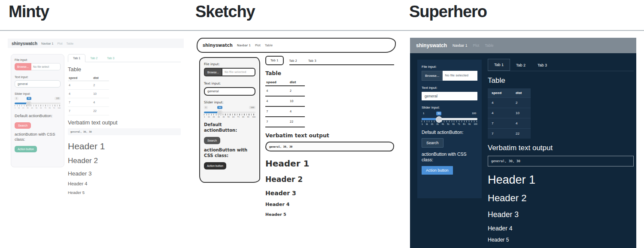 Image resolution: width=644 pixels, height=248 pixels. I want to click on cell: 22, so click(100, 111).